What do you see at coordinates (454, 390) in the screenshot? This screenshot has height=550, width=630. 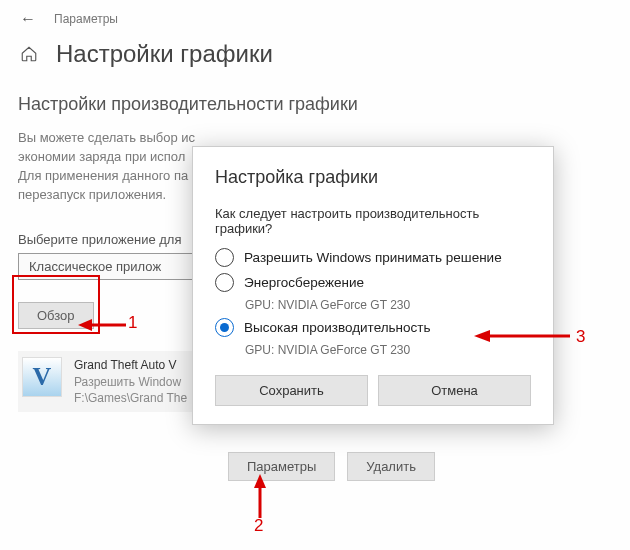 I see `cancel-button: Отмена` at bounding box center [454, 390].